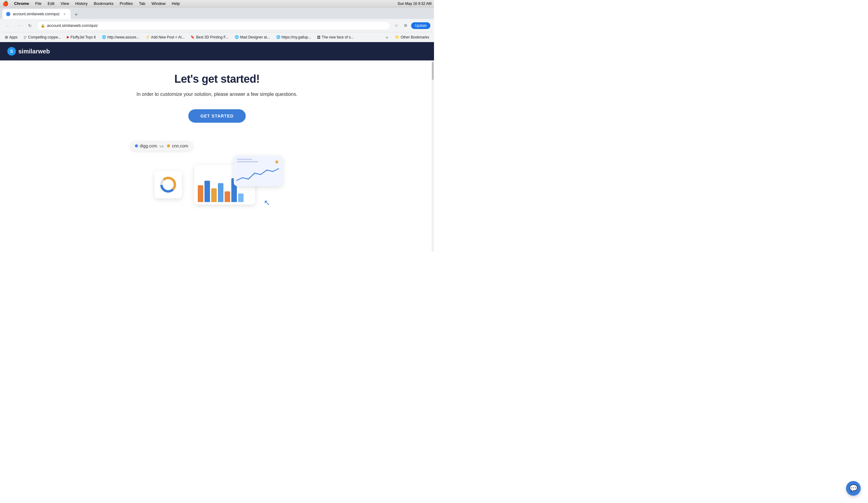 The width and height of the screenshot is (868, 503). What do you see at coordinates (121, 37) in the screenshot?
I see `bookmark-assure: 🌐 http://www.assure...` at bounding box center [121, 37].